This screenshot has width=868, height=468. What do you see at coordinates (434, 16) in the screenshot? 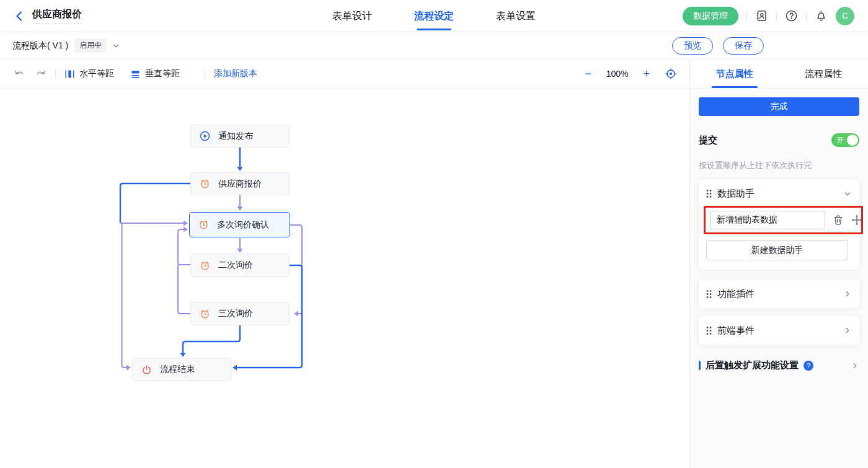
I see `header-tabs: 表单设计 流程设定 表单设置` at bounding box center [434, 16].